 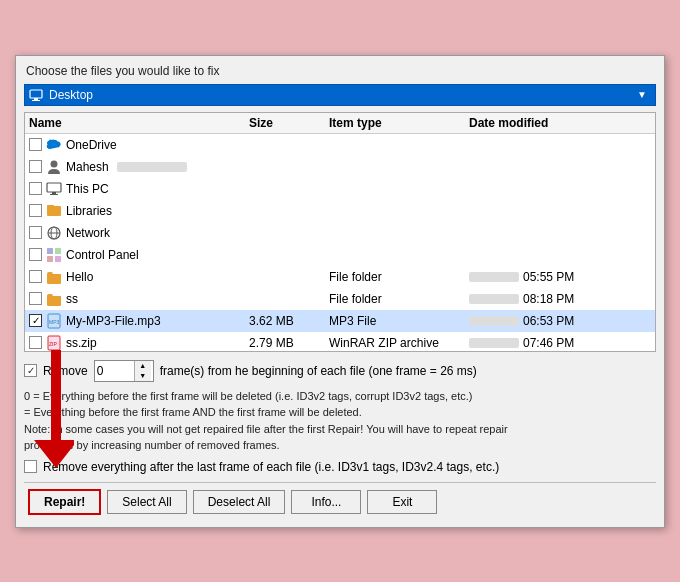 What do you see at coordinates (64, 502) in the screenshot?
I see `repair-button: Repair!` at bounding box center [64, 502].